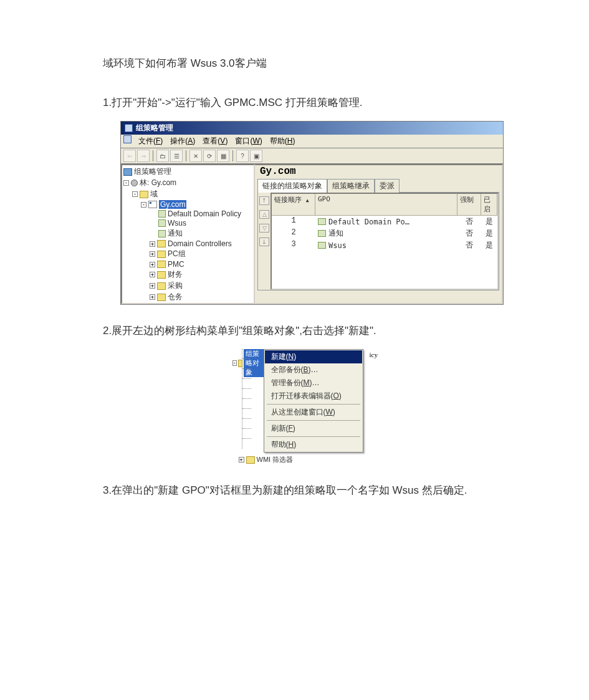  I want to click on tree-ou-purchase: +采购, so click(188, 286).